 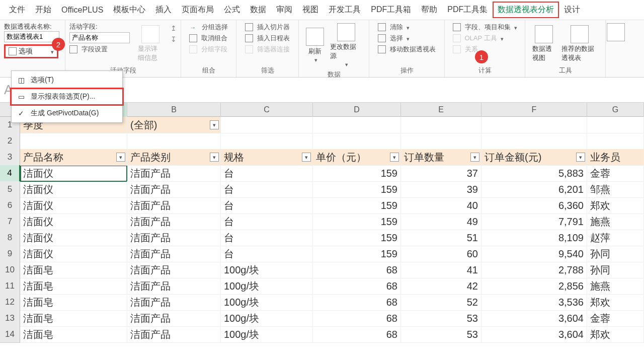 I want to click on menu-tab: 公式, so click(x=232, y=10).